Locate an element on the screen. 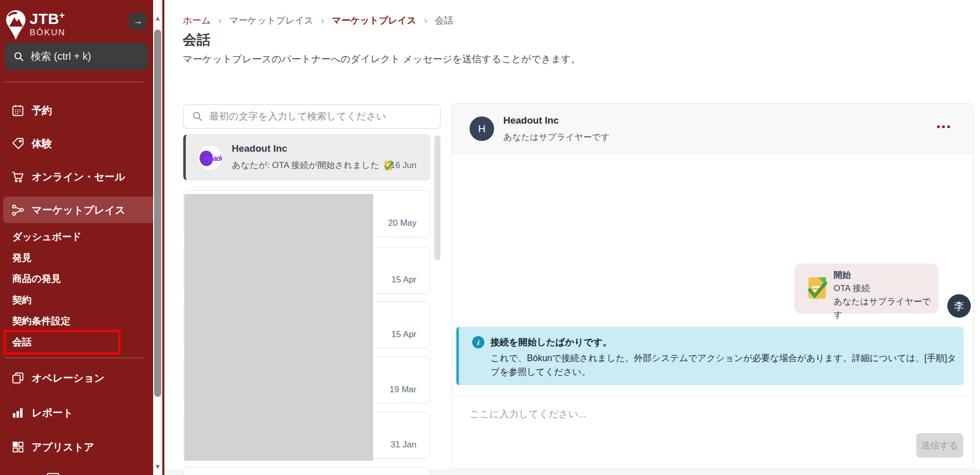  sidebar-item-label: オンライン・セール is located at coordinates (79, 177).